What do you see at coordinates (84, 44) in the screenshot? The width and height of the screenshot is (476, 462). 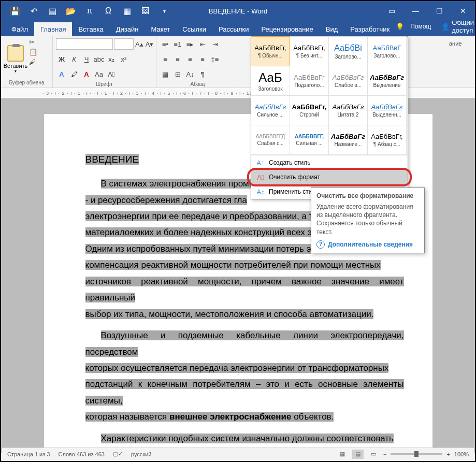 I see `font-name-input` at bounding box center [84, 44].